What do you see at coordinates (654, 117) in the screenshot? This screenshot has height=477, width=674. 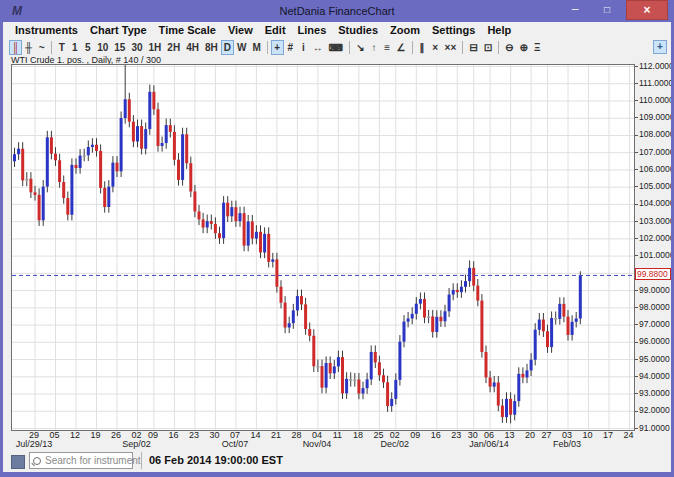 I see `price-axis-label: 109.0000` at bounding box center [654, 117].